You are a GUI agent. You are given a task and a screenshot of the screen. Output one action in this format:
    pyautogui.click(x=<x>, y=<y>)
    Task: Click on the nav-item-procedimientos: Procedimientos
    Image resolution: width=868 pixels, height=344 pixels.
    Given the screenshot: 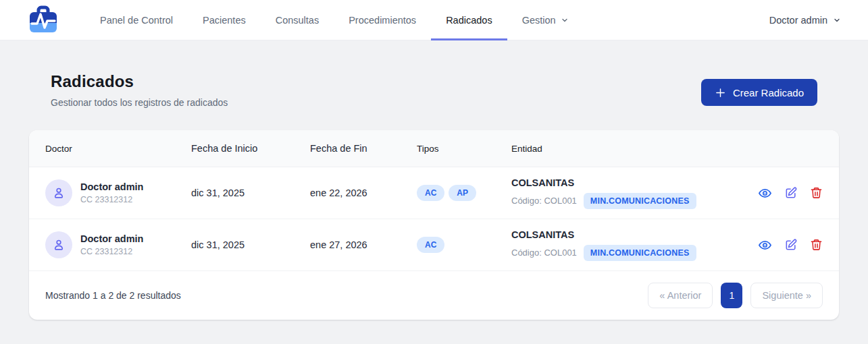 What is the action you would take?
    pyautogui.click(x=382, y=20)
    